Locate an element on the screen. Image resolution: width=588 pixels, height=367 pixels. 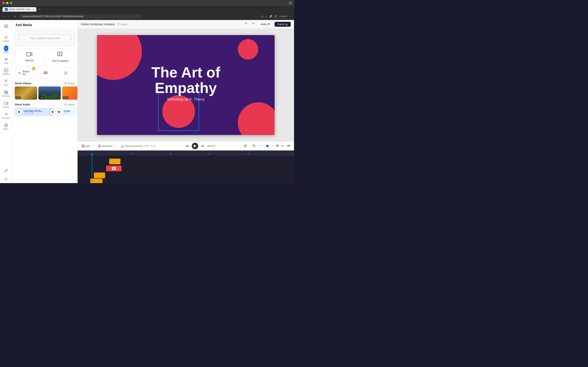
time-display: 00:02:2 is located at coordinates (211, 146).